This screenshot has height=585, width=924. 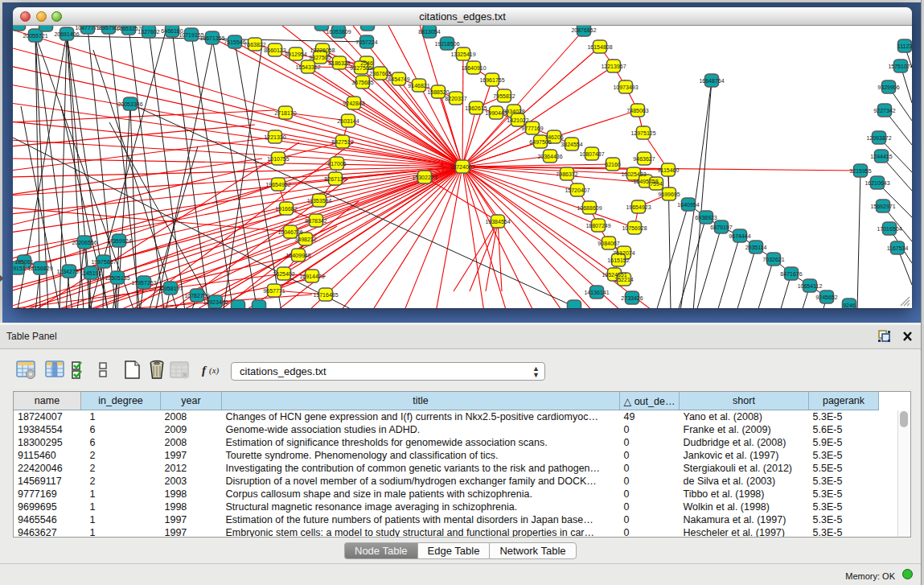 I want to click on svg-text: 13226058, so click(x=322, y=50).